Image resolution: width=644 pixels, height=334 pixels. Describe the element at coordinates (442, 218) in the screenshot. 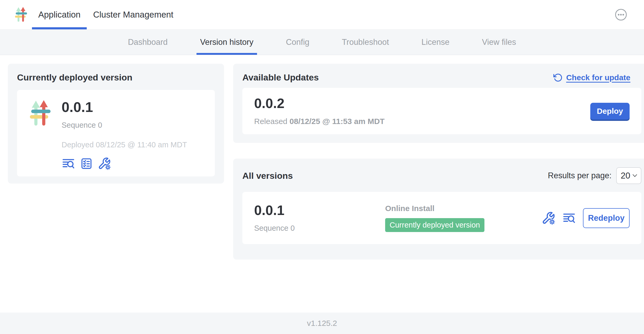

I see `version-row: 0.0.1 Sequence 0 Online Install Currentl…` at that location.